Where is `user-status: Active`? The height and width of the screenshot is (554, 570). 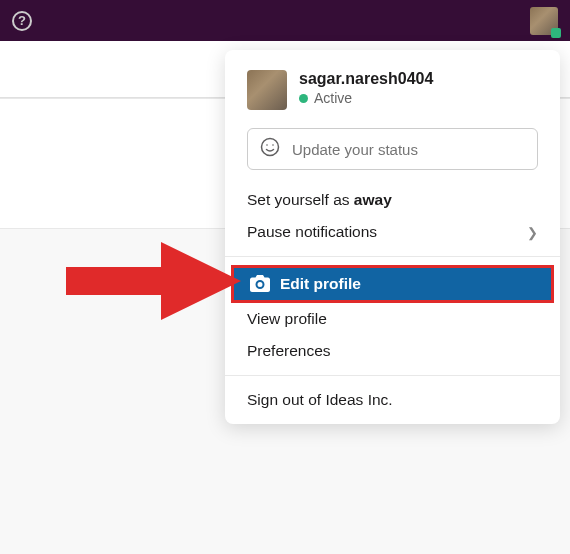 user-status: Active is located at coordinates (366, 98).